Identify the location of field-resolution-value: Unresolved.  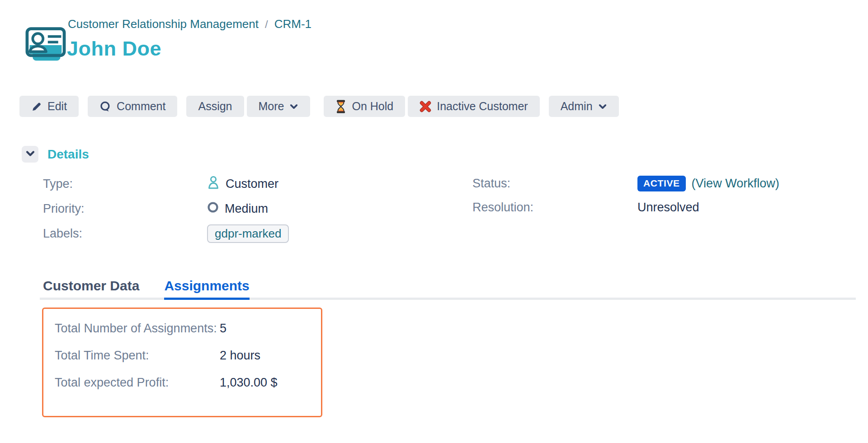
(668, 208).